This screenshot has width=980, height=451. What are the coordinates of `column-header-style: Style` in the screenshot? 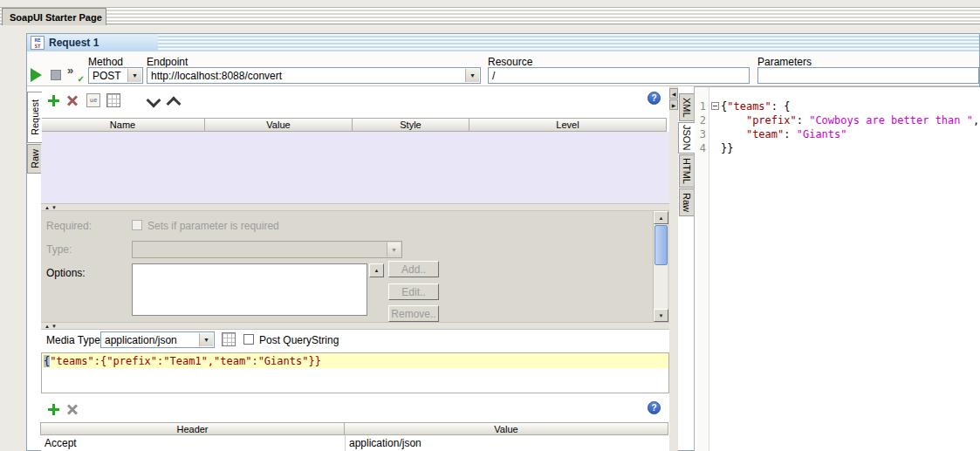 It's located at (410, 125).